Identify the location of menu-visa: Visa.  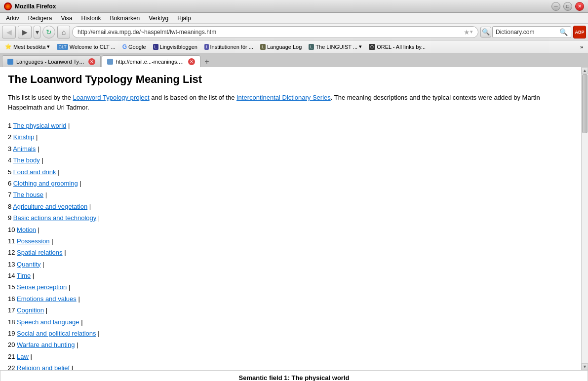
(66, 18).